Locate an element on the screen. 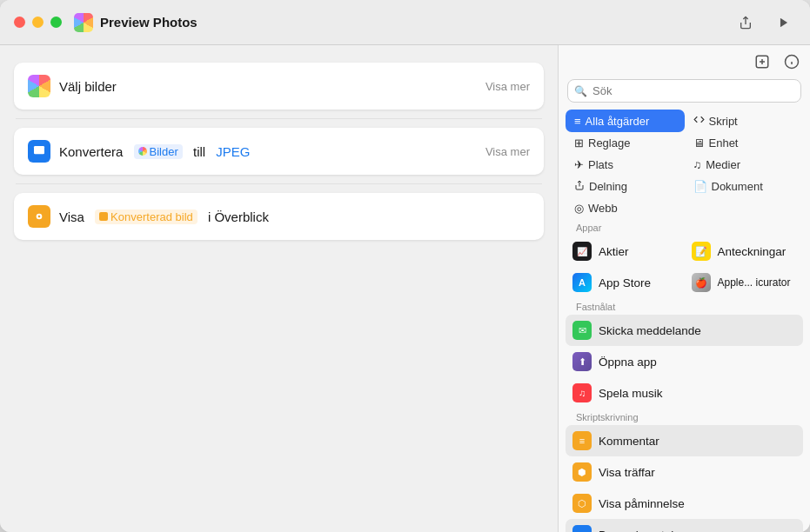 The image size is (810, 532). delning-label: Delning is located at coordinates (608, 186).